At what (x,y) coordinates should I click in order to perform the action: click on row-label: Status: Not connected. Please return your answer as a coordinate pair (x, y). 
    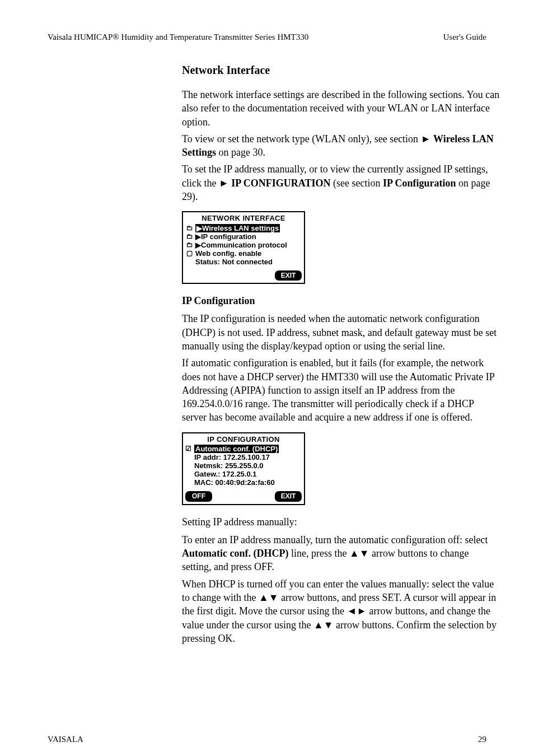
    Looking at the image, I should click on (234, 262).